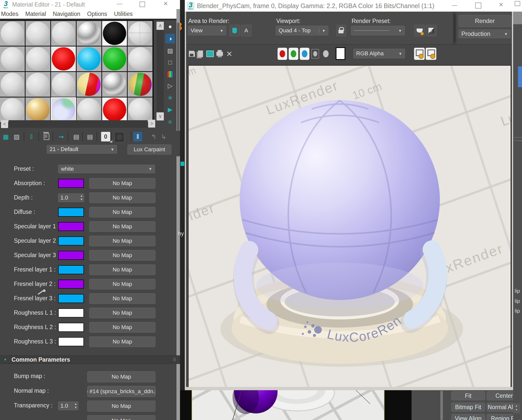 Image resolution: width=522 pixels, height=420 pixels. I want to click on exposure-icon: ±, so click(431, 31).